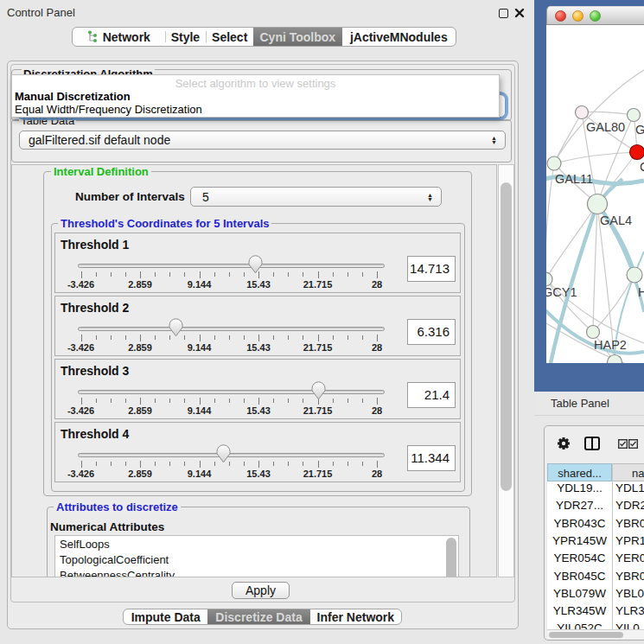 The image size is (644, 644). What do you see at coordinates (629, 505) in the screenshot?
I see `table-cell-name: YDR2` at bounding box center [629, 505].